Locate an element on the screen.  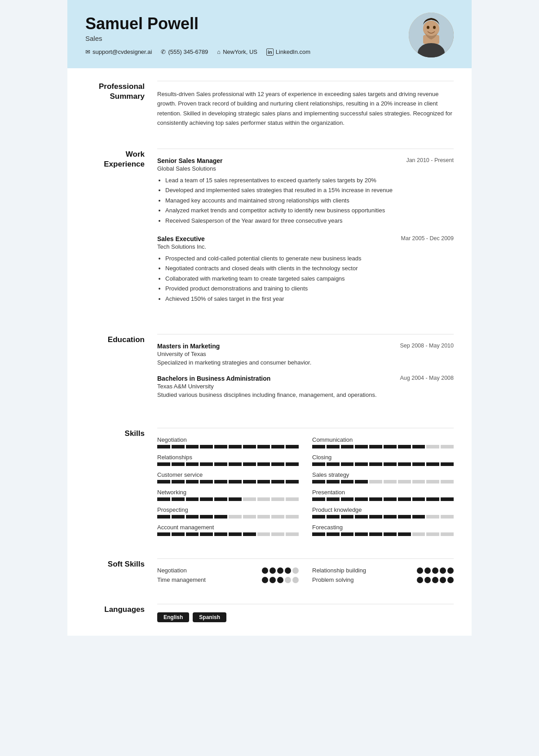
phone-contact: (555) 345-6789 is located at coordinates (184, 52).